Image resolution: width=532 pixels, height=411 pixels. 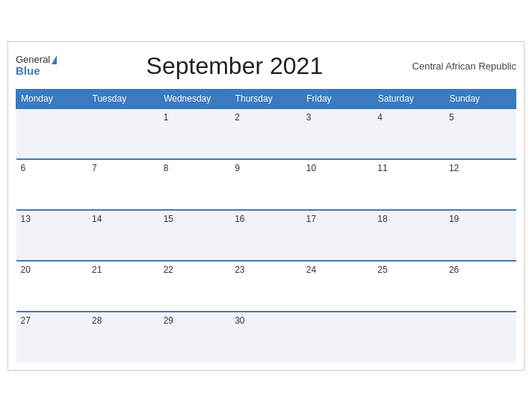 What do you see at coordinates (480, 235) in the screenshot?
I see `calendar-day-cell: 19` at bounding box center [480, 235].